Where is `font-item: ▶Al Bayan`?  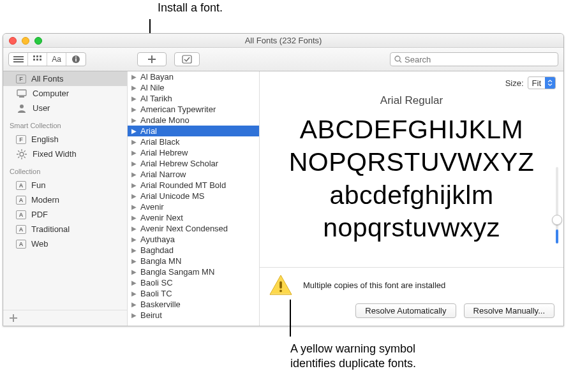
font-item: ▶Al Bayan is located at coordinates (193, 76).